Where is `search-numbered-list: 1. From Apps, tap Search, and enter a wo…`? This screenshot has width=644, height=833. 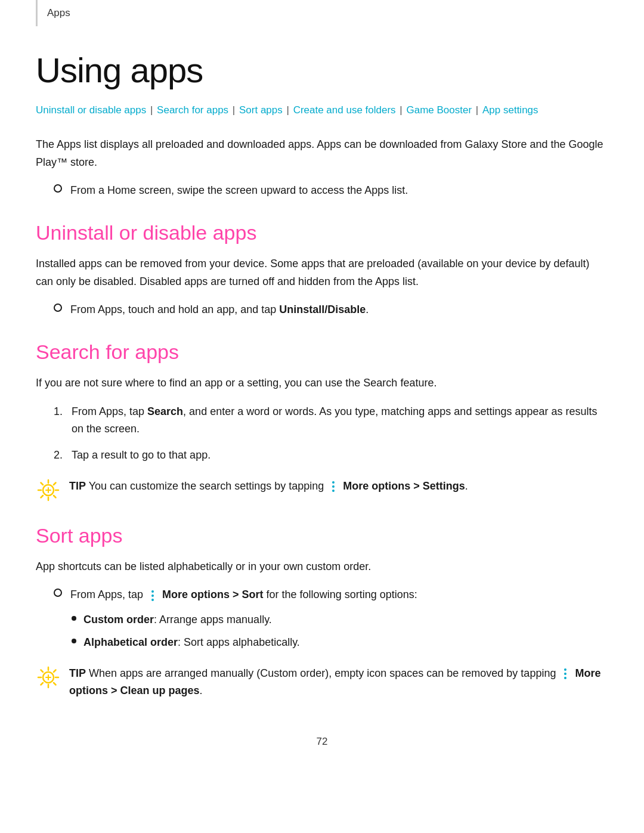 search-numbered-list: 1. From Apps, tap Search, and enter a wo… is located at coordinates (331, 434).